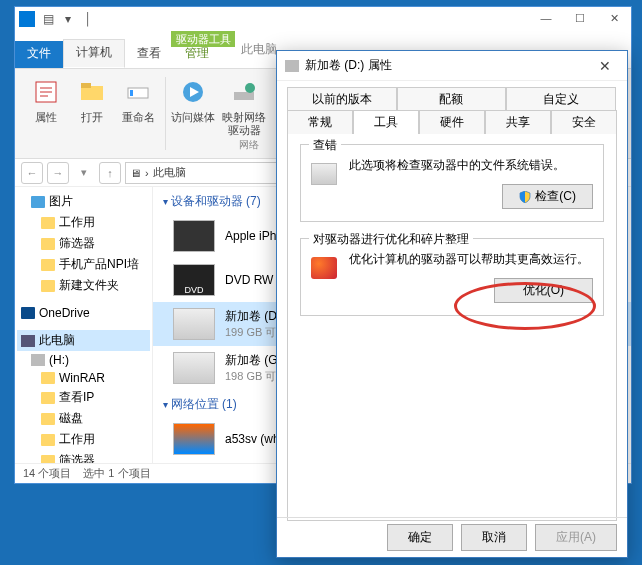  Describe the element at coordinates (68, 19) in the screenshot. I see `qat-dropdown: ▾` at that location.